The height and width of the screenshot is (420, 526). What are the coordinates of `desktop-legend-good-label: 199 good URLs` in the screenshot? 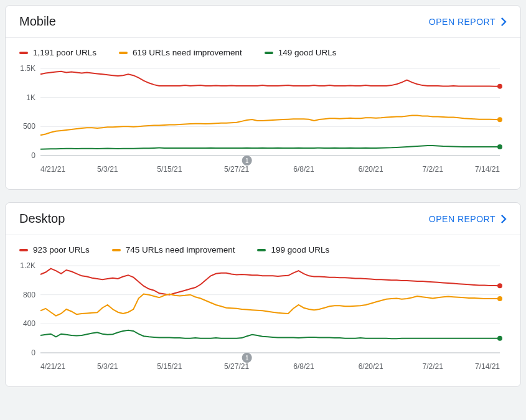 It's located at (300, 250).